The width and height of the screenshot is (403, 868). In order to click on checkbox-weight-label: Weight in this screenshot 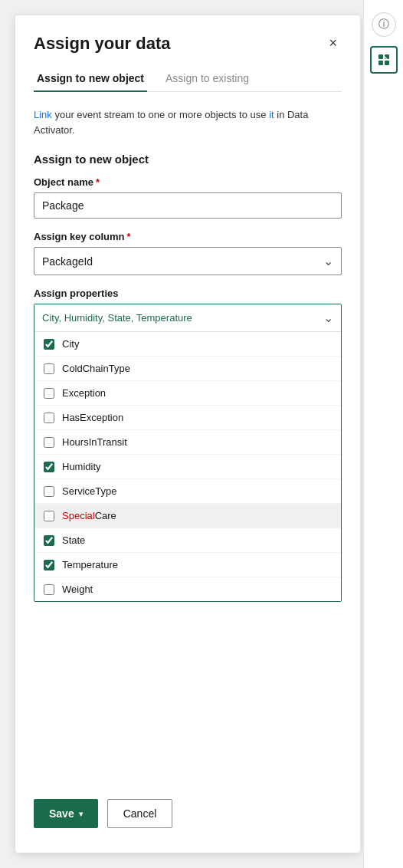, I will do `click(77, 589)`.